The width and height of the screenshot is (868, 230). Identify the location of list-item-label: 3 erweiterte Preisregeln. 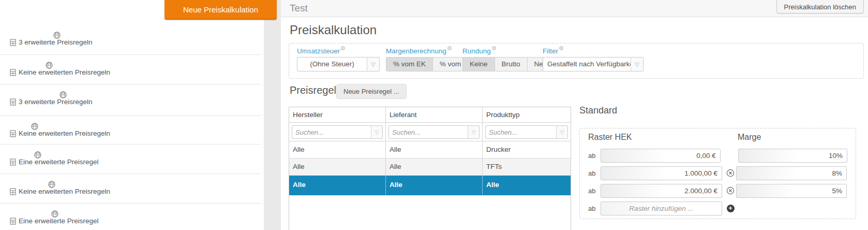
(56, 42).